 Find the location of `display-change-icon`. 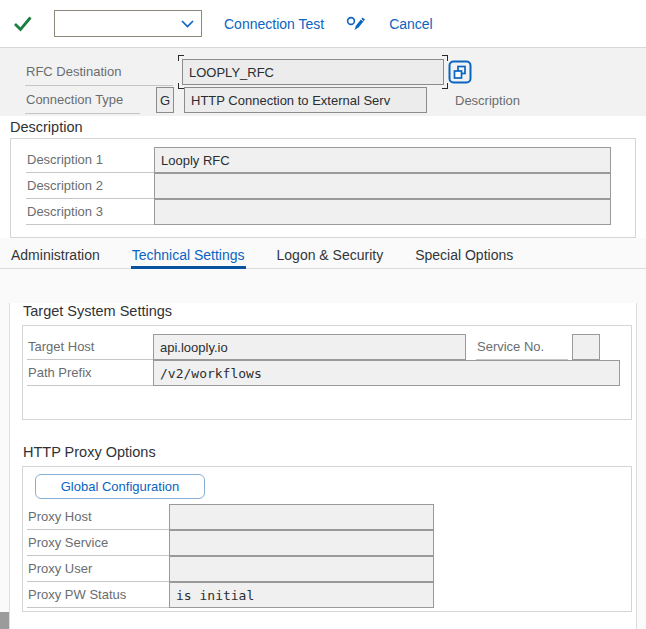

display-change-icon is located at coordinates (356, 24).